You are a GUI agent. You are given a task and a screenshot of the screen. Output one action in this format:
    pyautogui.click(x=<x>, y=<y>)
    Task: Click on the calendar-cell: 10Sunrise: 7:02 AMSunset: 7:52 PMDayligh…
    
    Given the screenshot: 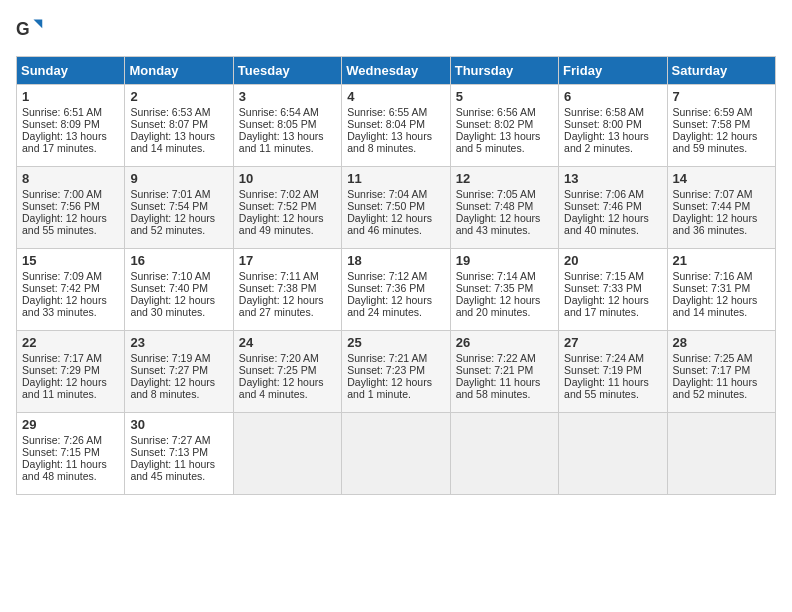 What is the action you would take?
    pyautogui.click(x=287, y=208)
    